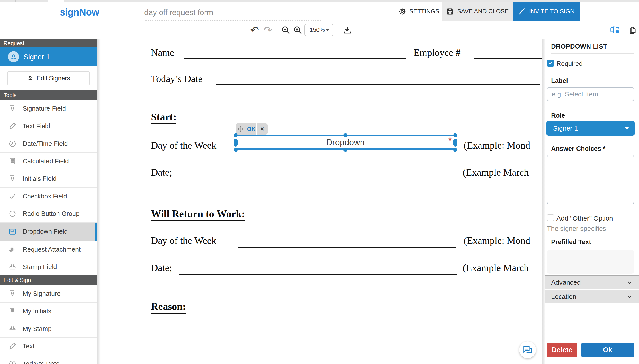  What do you see at coordinates (347, 30) in the screenshot?
I see `download-button` at bounding box center [347, 30].